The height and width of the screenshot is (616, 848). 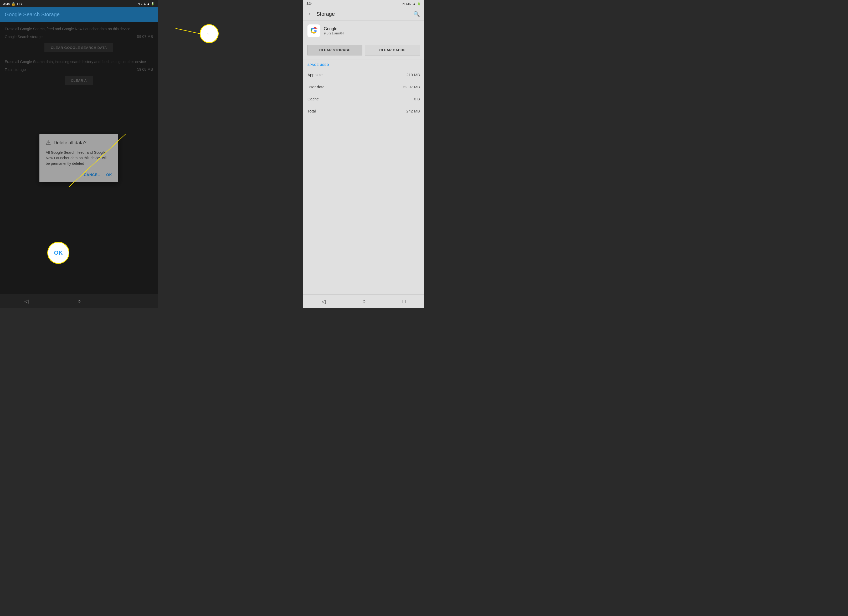 What do you see at coordinates (324, 301) in the screenshot?
I see `right-back-nav-icon: ◁` at bounding box center [324, 301].